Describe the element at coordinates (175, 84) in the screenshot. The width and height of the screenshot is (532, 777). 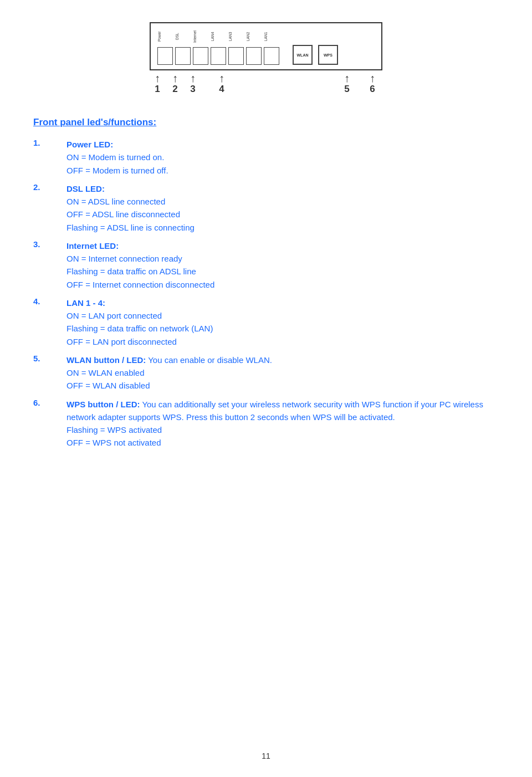
I see `arrow-2: ↑ 2` at that location.